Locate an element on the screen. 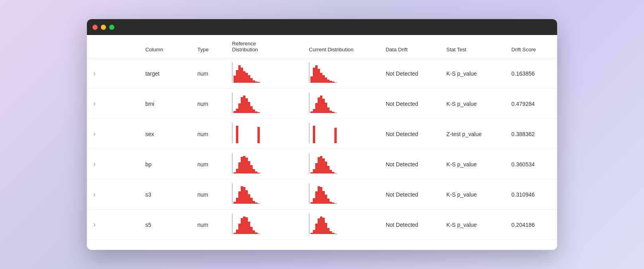 This screenshot has width=644, height=269. cell-drift-score: 0.388362 is located at coordinates (531, 134).